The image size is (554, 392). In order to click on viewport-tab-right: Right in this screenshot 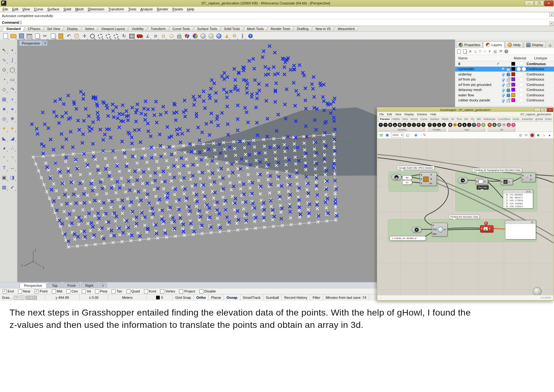, I will do `click(89, 286)`.